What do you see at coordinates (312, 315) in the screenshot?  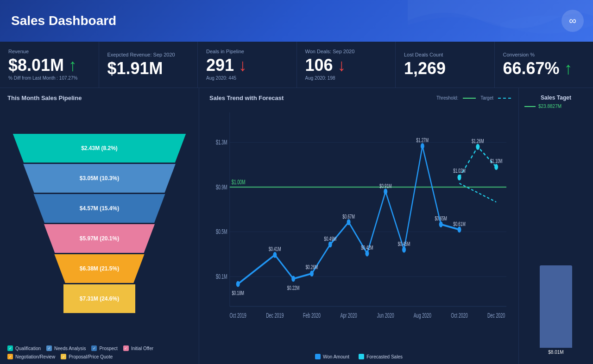 I see `svg-text: Feb 2020` at bounding box center [312, 315].